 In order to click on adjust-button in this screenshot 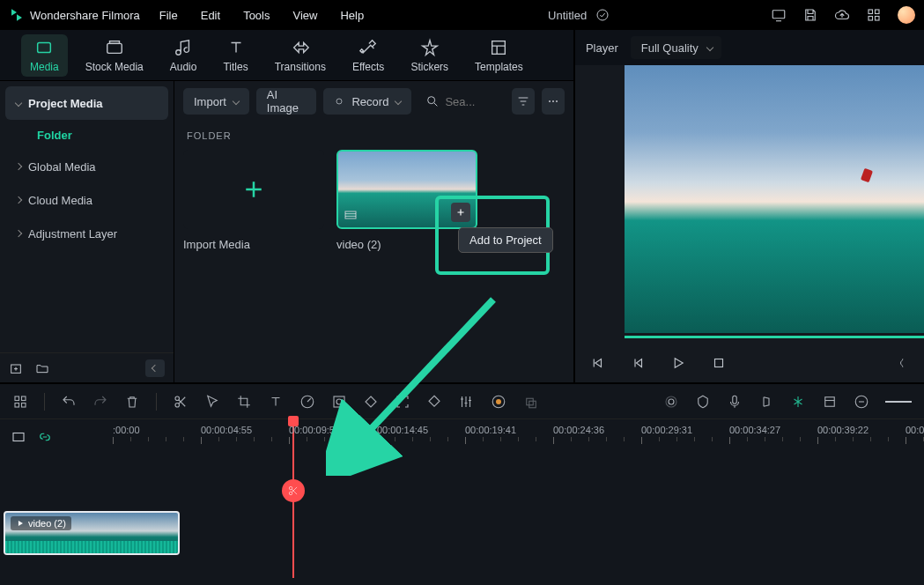, I will do `click(466, 402)`.